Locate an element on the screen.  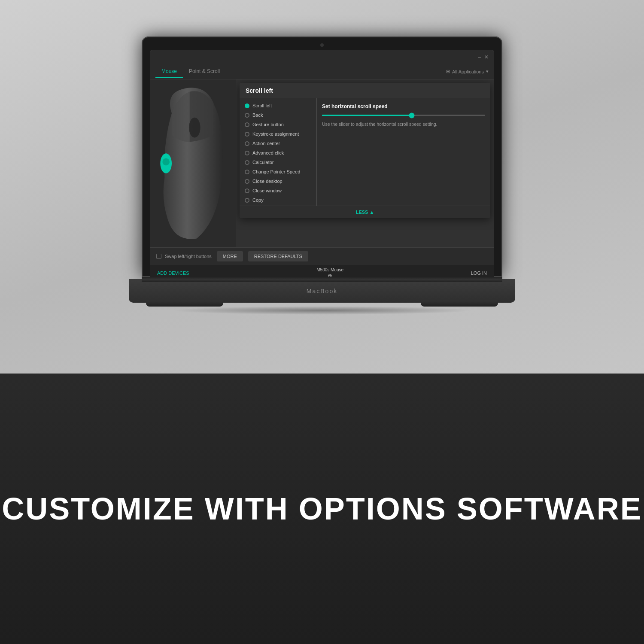
dropdown-arrow-icon: ▾ is located at coordinates (487, 71).